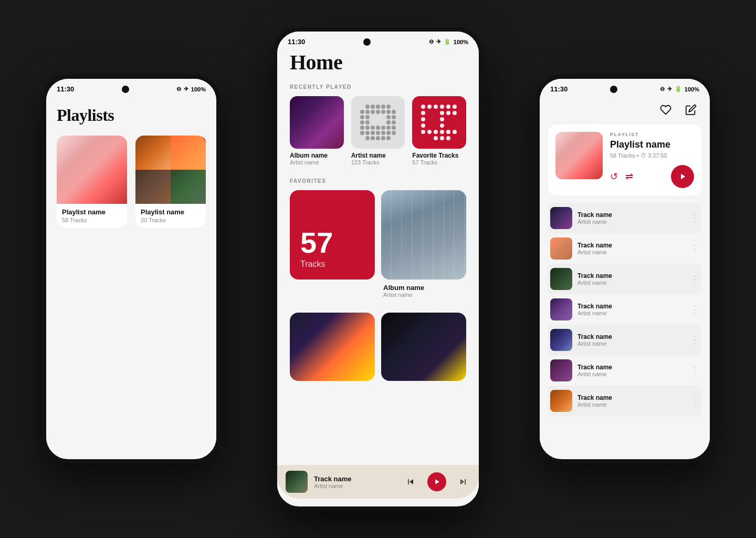  What do you see at coordinates (378, 62) in the screenshot?
I see `home-title: Home` at bounding box center [378, 62].